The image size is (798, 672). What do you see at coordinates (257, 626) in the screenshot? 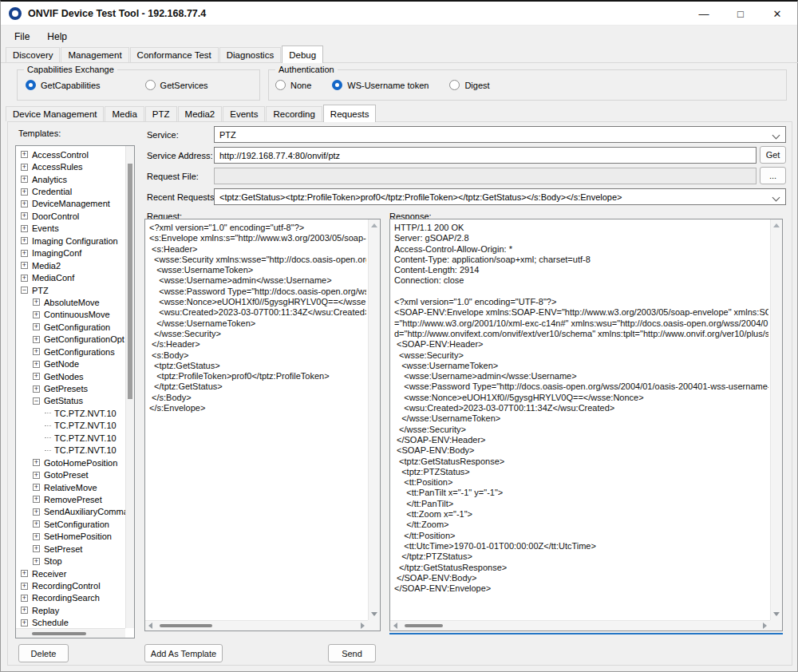
I see `request-horizontal-scrollbar` at bounding box center [257, 626].